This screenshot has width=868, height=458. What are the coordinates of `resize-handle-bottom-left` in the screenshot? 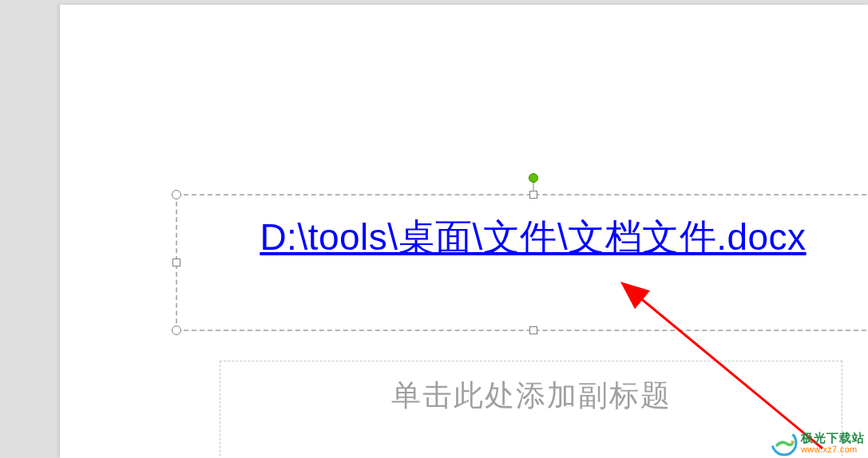 It's located at (176, 330).